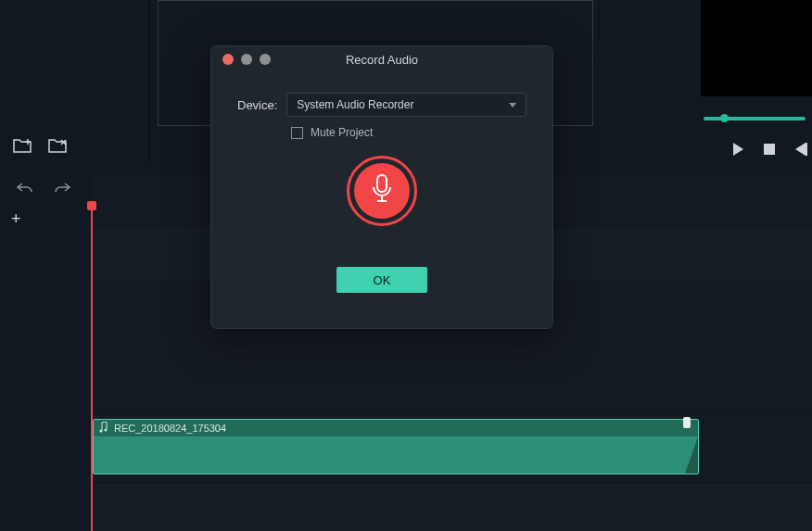  Describe the element at coordinates (355, 105) in the screenshot. I see `device-selected-value: System Audio Recorder` at that location.